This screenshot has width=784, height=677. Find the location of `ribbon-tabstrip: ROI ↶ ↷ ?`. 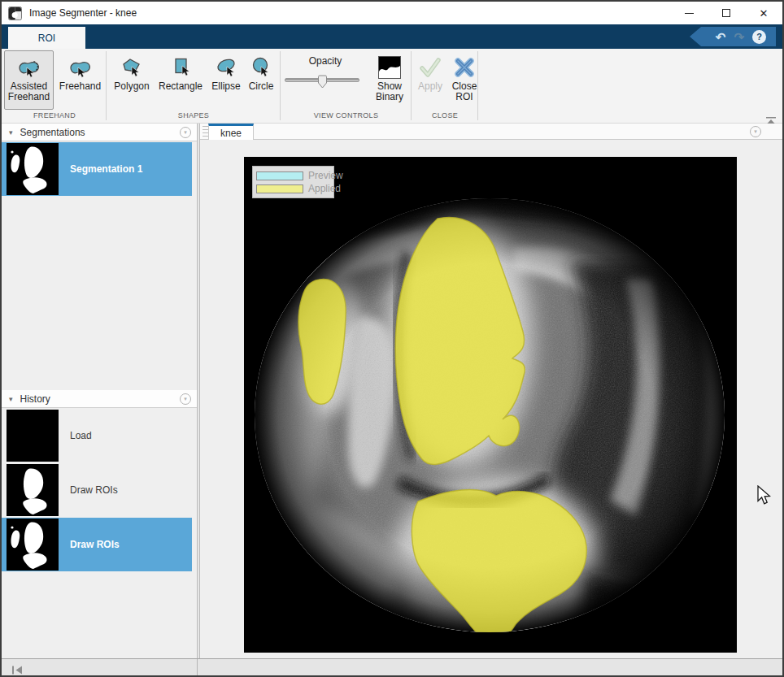

ribbon-tabstrip: ROI ↶ ↷ ? is located at coordinates (392, 37).